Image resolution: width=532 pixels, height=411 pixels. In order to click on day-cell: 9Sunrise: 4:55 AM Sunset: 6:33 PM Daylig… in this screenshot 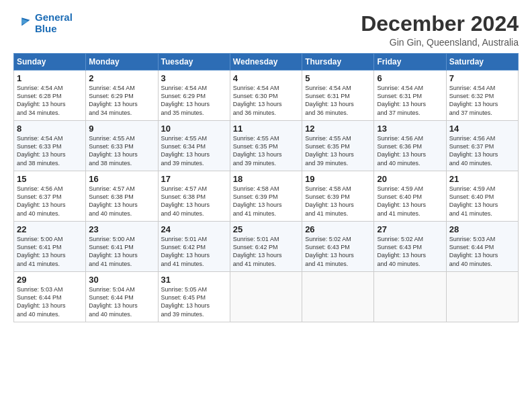, I will do `click(122, 146)`.